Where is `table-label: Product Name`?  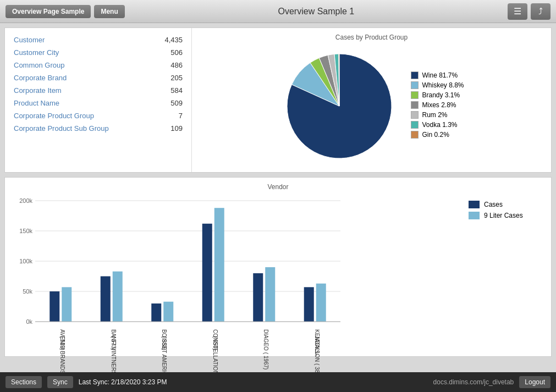
table-label: Product Name is located at coordinates (85, 103).